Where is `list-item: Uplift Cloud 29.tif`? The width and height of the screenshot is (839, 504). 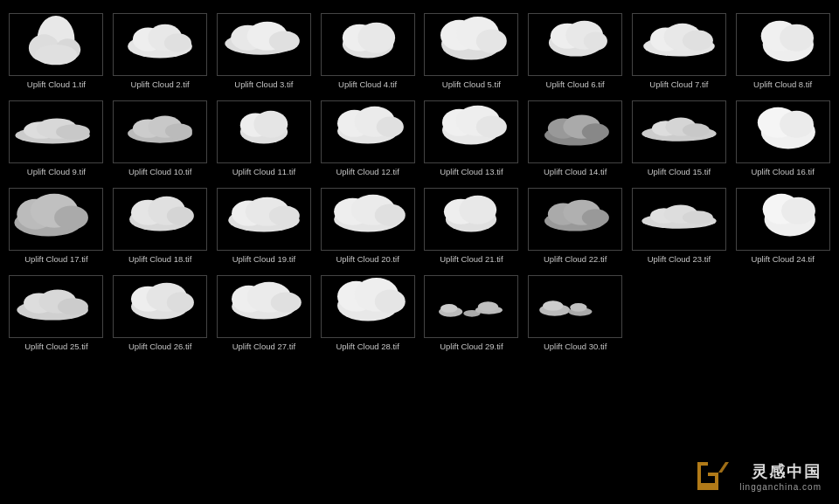
list-item: Uplift Cloud 29.tif is located at coordinates (472, 314).